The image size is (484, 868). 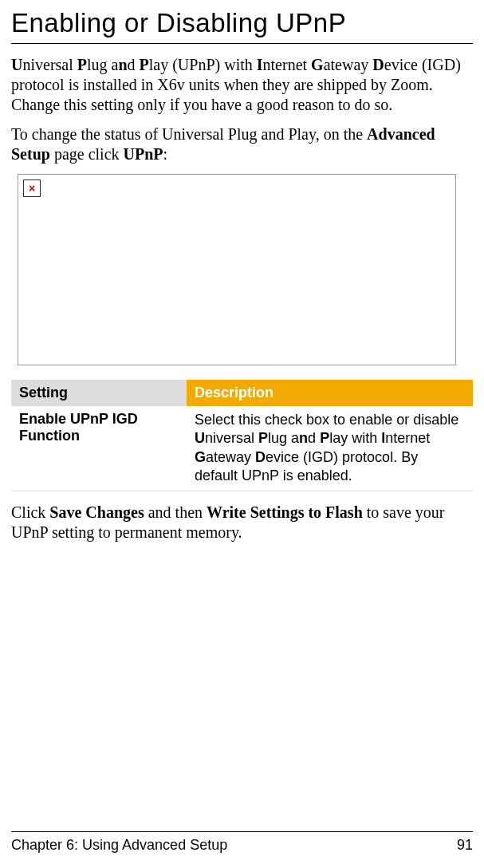 What do you see at coordinates (242, 393) in the screenshot?
I see `table-header-row: Setting Description` at bounding box center [242, 393].